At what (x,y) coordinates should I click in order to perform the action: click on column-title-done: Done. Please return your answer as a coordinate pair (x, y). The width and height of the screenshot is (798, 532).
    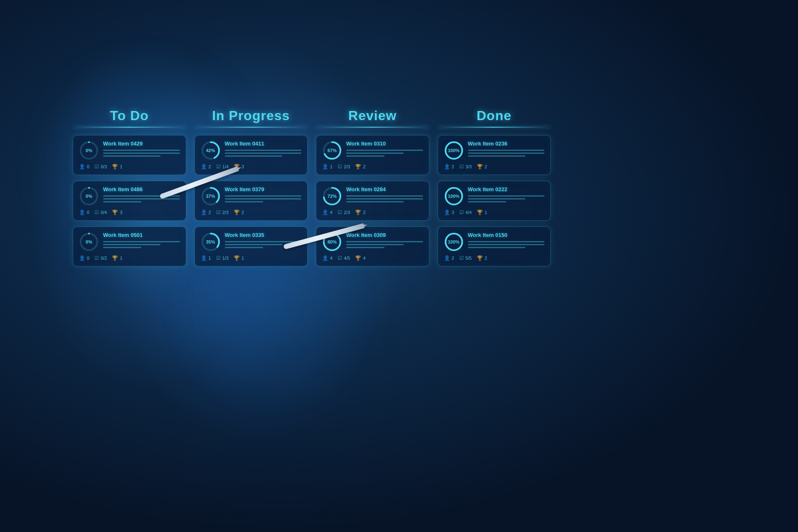
    Looking at the image, I should click on (495, 116).